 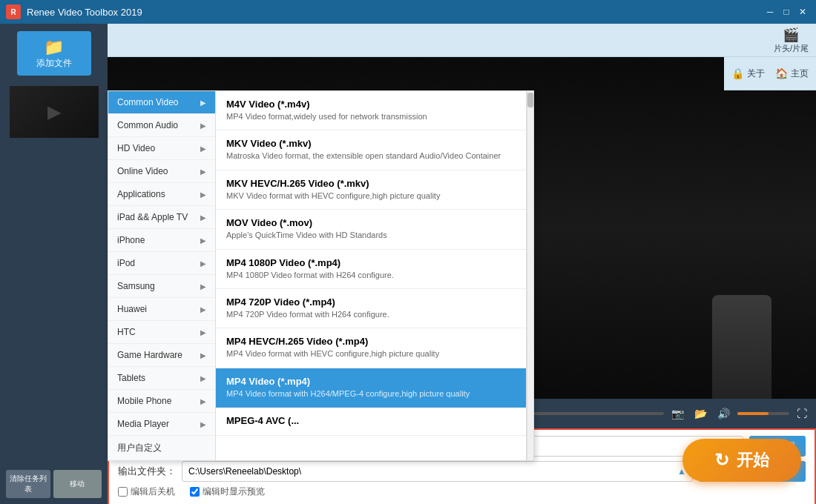 I want to click on category-label: HD Video, so click(x=136, y=148).